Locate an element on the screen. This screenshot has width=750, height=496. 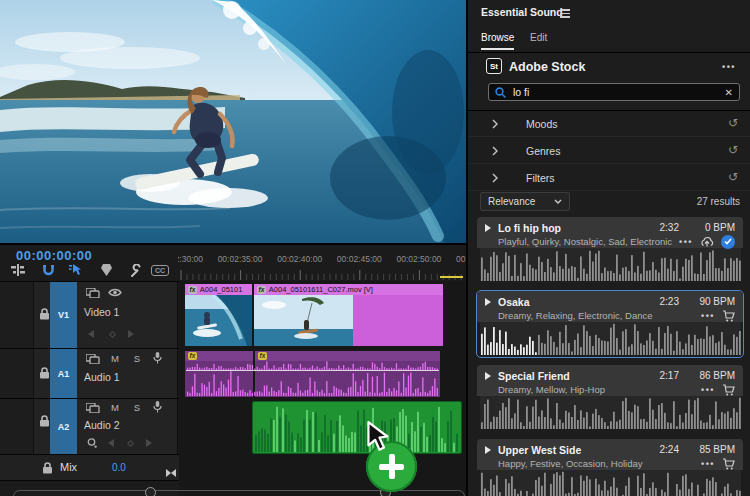
track-name-a1: Audio 1 is located at coordinates (102, 377).